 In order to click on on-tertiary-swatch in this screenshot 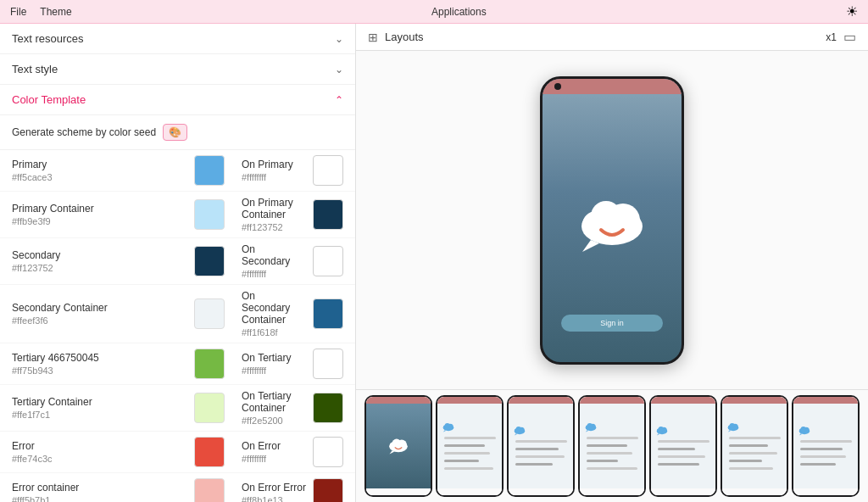, I will do `click(328, 364)`.